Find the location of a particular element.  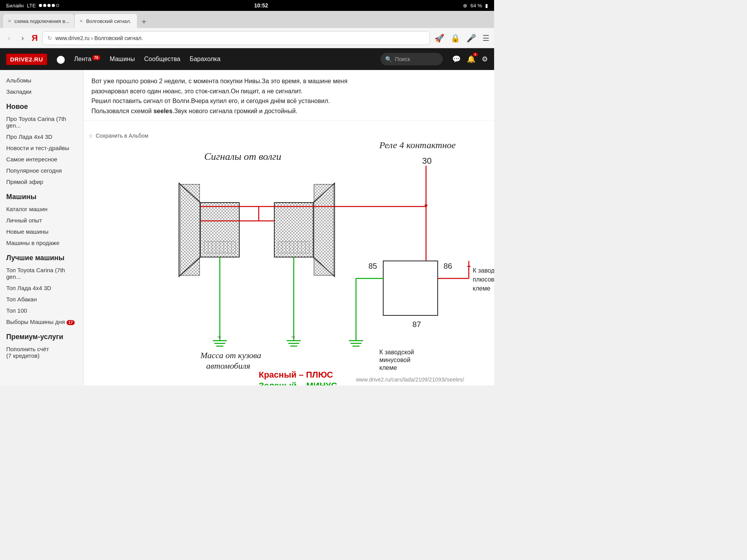

minus-factory-label-3: клеме is located at coordinates (388, 368).